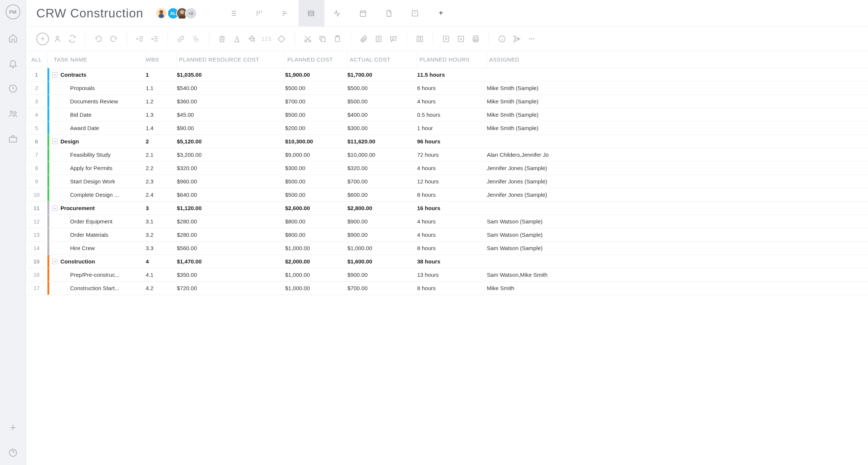 The width and height of the screenshot is (868, 465). Describe the element at coordinates (382, 248) in the screenshot. I see `cell-ac: $1,000.00` at that location.